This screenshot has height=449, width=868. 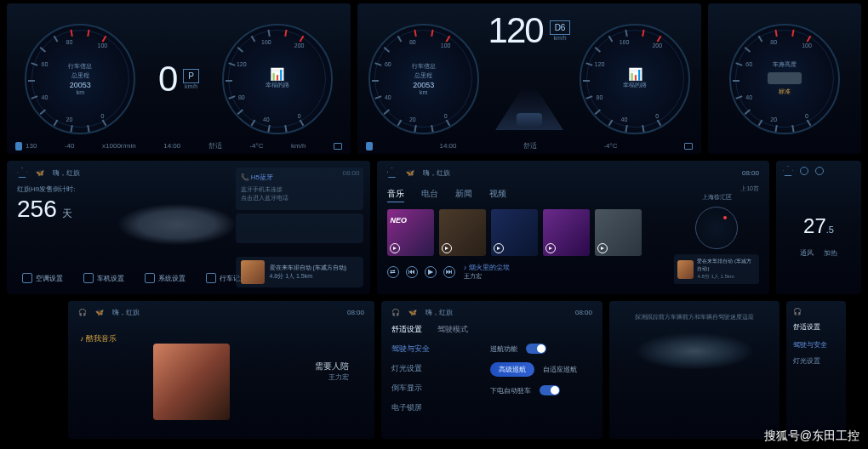 I want to click on clock: 14:00, so click(x=172, y=146).